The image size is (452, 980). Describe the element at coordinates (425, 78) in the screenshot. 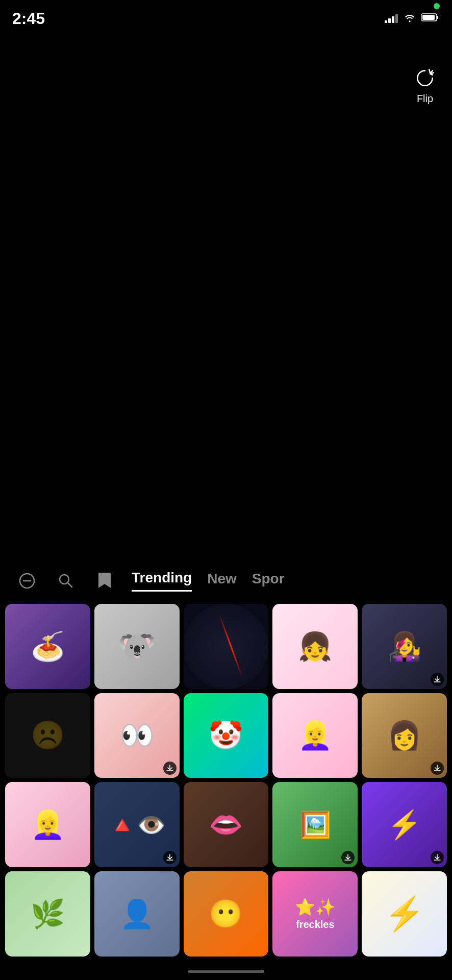

I see `flip-camera-icon` at that location.